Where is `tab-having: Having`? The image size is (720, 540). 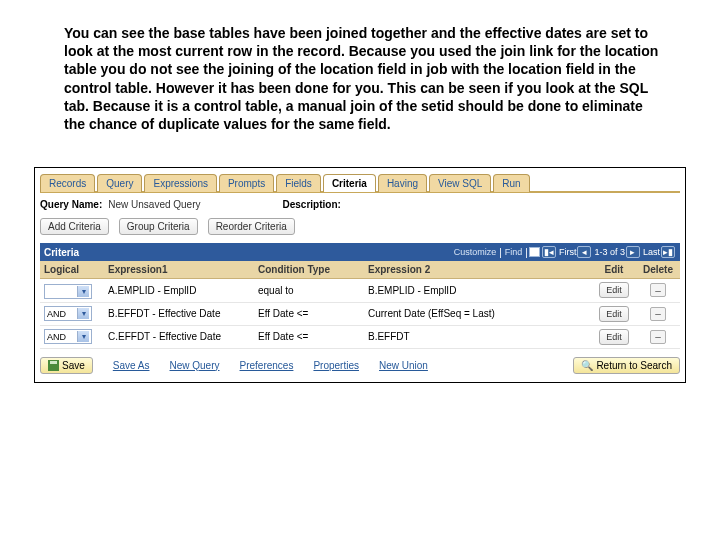
tab-having: Having is located at coordinates (402, 183).